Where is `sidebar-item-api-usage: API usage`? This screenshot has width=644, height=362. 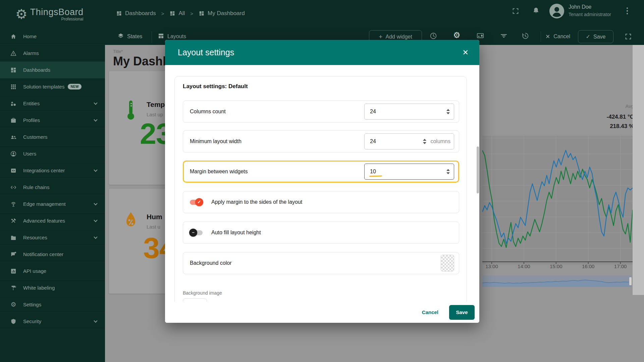 sidebar-item-api-usage: API usage is located at coordinates (52, 271).